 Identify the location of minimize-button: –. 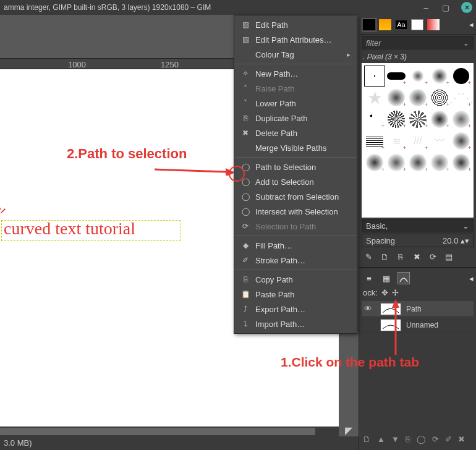
(426, 7).